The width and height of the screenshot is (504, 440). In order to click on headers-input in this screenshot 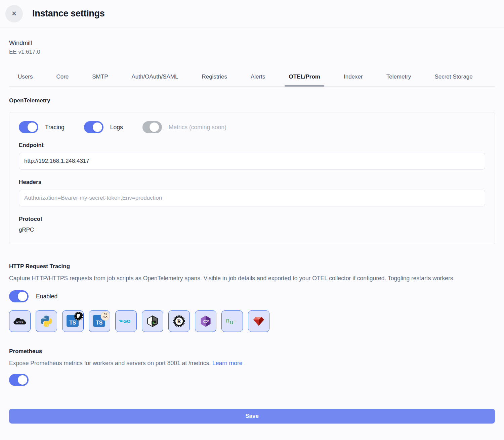, I will do `click(252, 198)`.